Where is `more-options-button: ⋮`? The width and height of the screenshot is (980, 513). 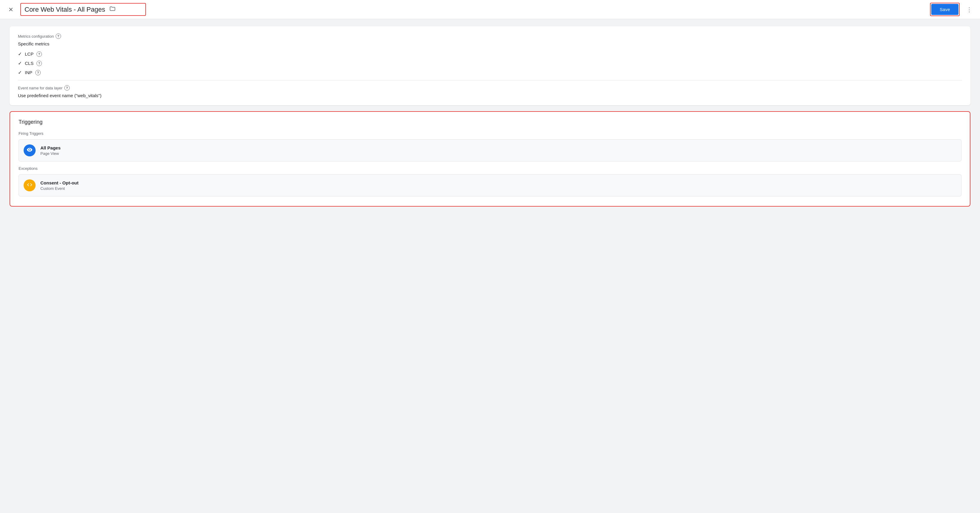
more-options-button: ⋮ is located at coordinates (969, 10).